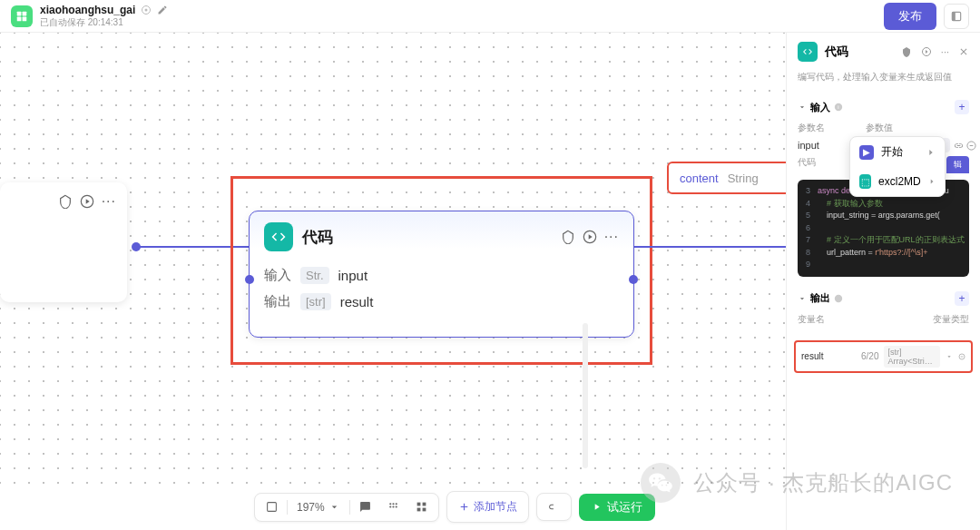 Image resolution: width=980 pixels, height=530 pixels. I want to click on dropdown-item-start: ▶ 开始, so click(897, 152).